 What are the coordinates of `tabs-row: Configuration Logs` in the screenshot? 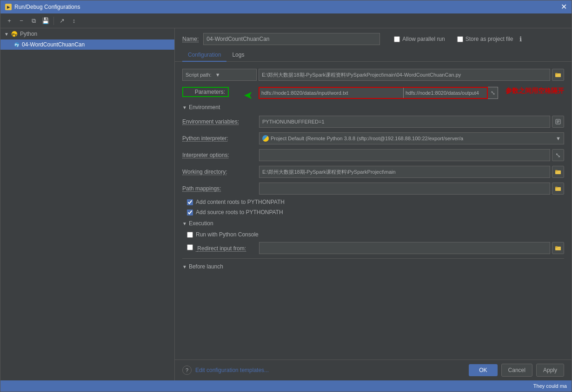 It's located at (373, 55).